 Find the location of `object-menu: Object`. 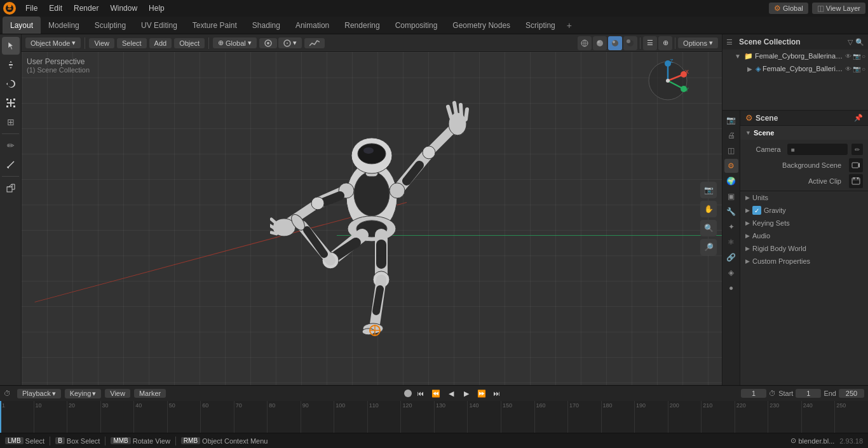

object-menu: Object is located at coordinates (189, 43).